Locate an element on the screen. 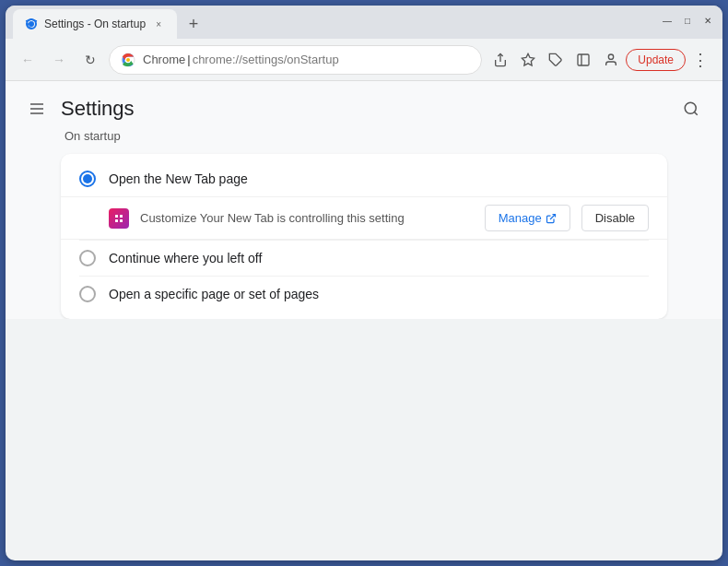  manage-button: Manage is located at coordinates (527, 218).